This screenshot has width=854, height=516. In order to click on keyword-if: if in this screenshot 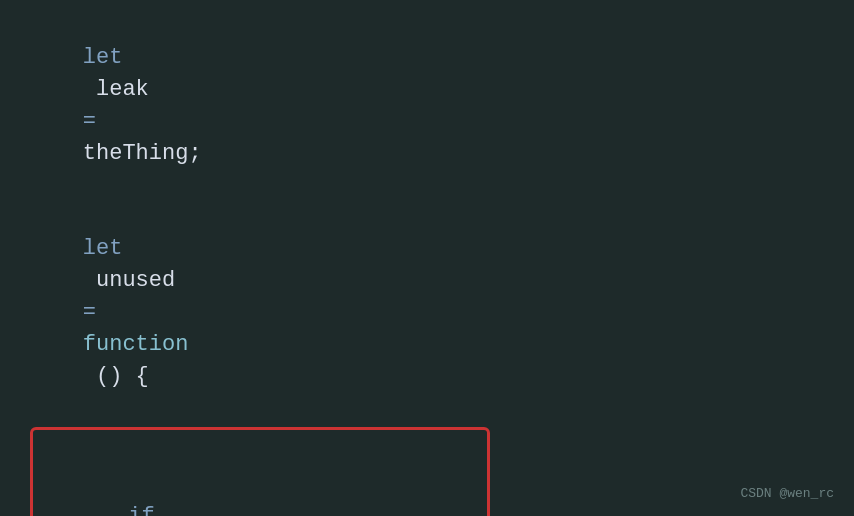, I will do `click(141, 510)`.